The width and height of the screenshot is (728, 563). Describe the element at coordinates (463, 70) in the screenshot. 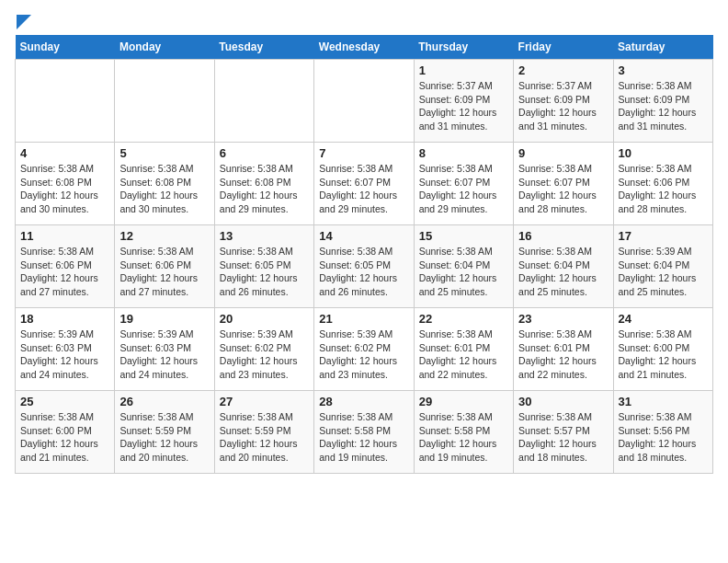

I see `day-number: 1` at that location.